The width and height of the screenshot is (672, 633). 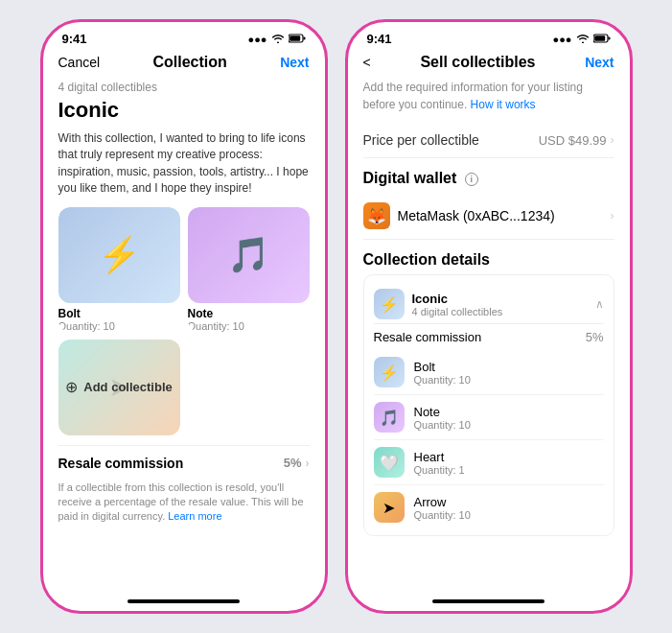 I want to click on bolt-thumb: ⚡, so click(x=389, y=372).